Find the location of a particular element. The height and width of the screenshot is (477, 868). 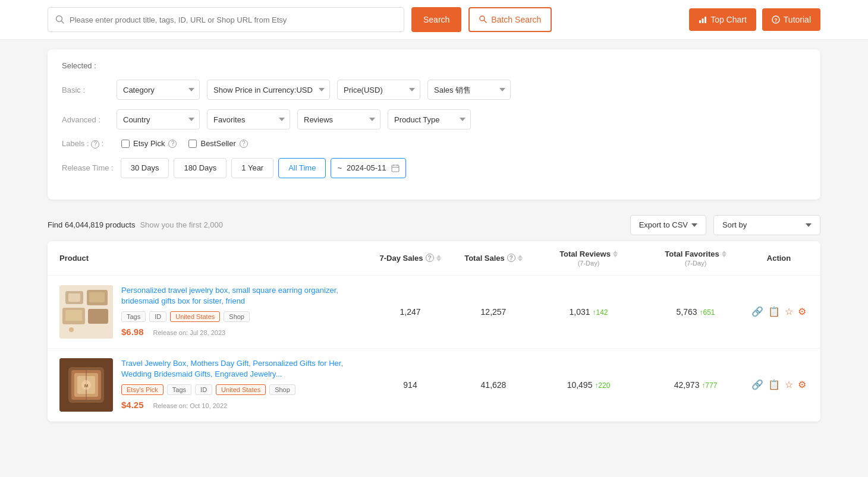

bestseller-input is located at coordinates (193, 144).